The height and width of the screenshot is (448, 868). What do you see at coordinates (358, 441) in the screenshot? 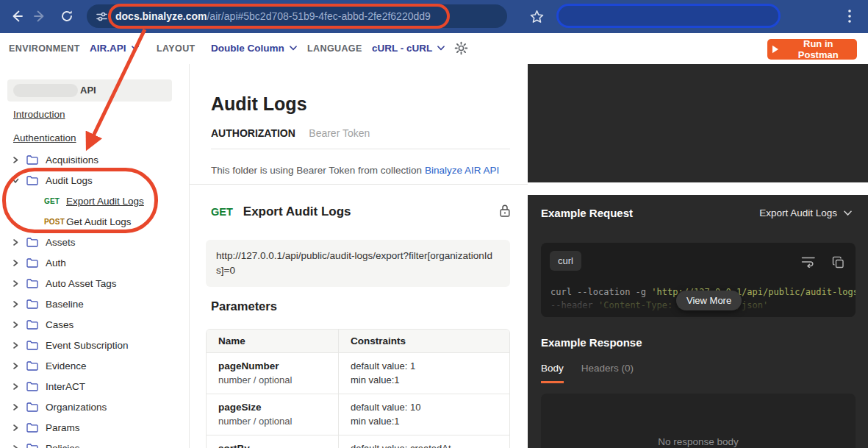
I see `table-row: sortBydefault value: createdAt` at bounding box center [358, 441].